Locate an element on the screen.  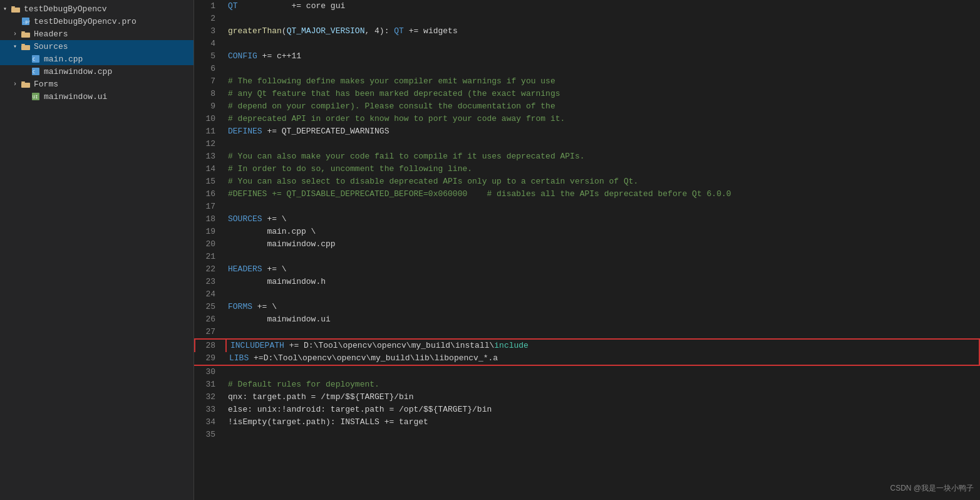
line-content: # depend on your compiler). Please consu… is located at coordinates (602, 107).